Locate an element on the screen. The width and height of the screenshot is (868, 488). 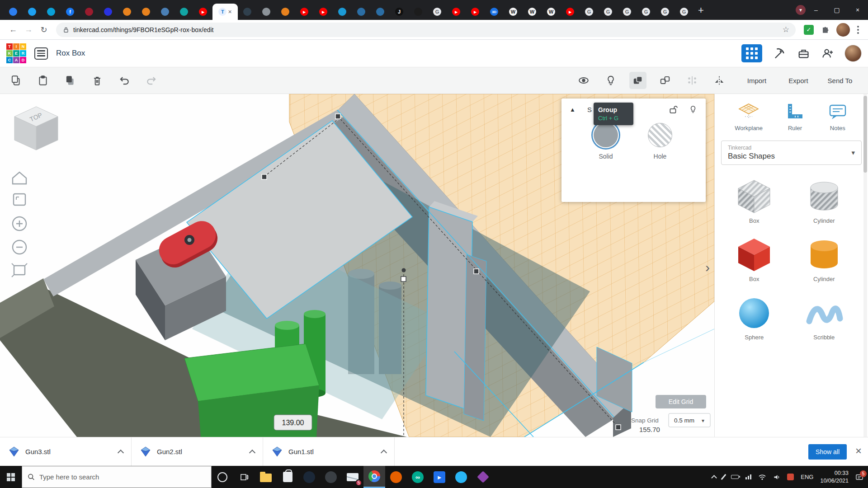
align-button is located at coordinates (692, 80).